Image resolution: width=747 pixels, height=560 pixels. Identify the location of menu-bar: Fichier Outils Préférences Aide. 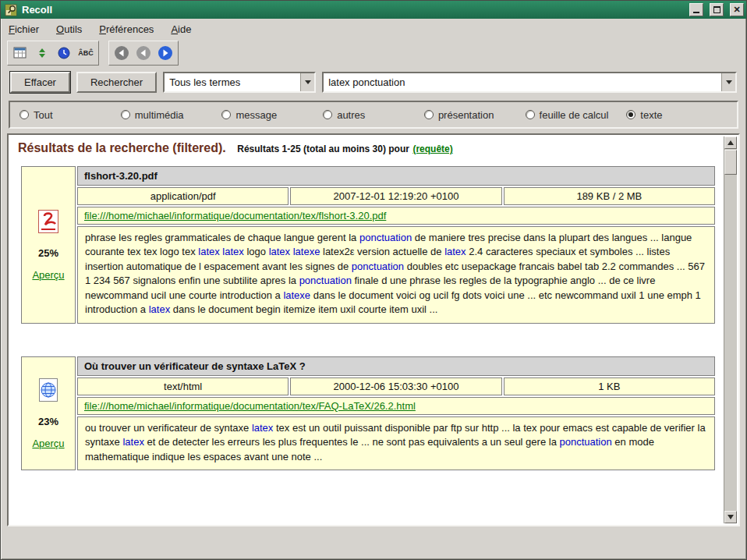
(374, 29).